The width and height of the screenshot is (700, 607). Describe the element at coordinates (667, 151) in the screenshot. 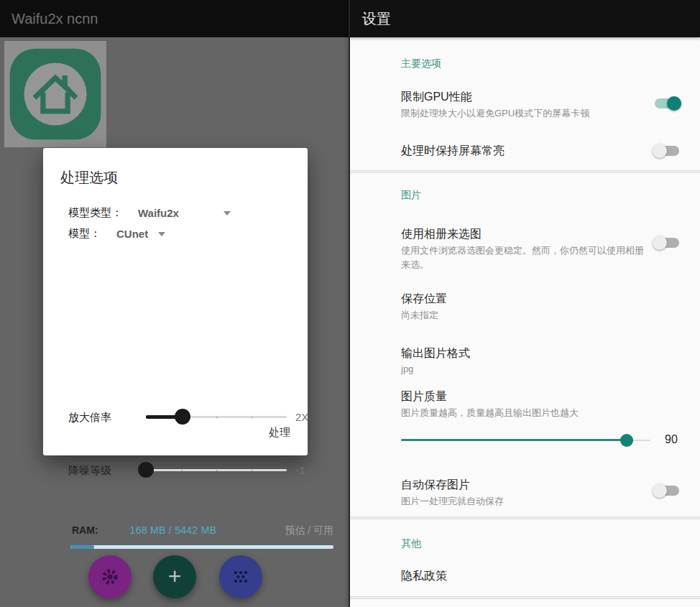

I see `keep-screen-toggle` at that location.